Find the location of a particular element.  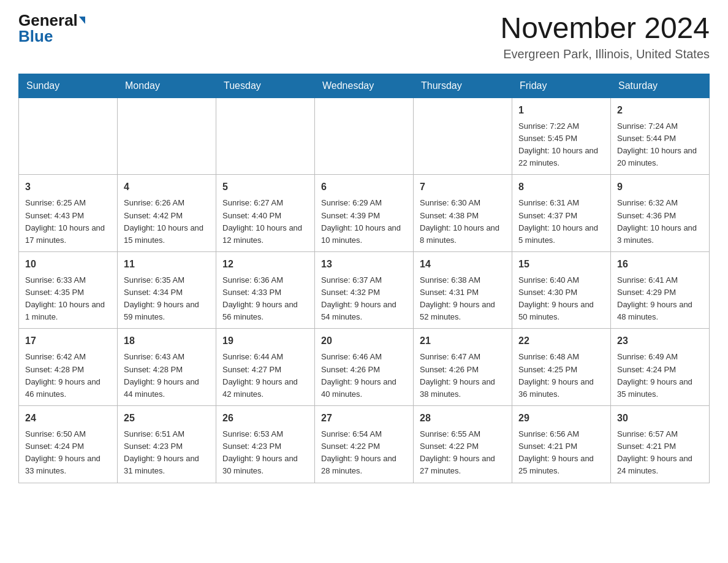

day-info: Sunrise: 6:37 AM Sunset: 4:32 PM Dayligh… is located at coordinates (364, 299).